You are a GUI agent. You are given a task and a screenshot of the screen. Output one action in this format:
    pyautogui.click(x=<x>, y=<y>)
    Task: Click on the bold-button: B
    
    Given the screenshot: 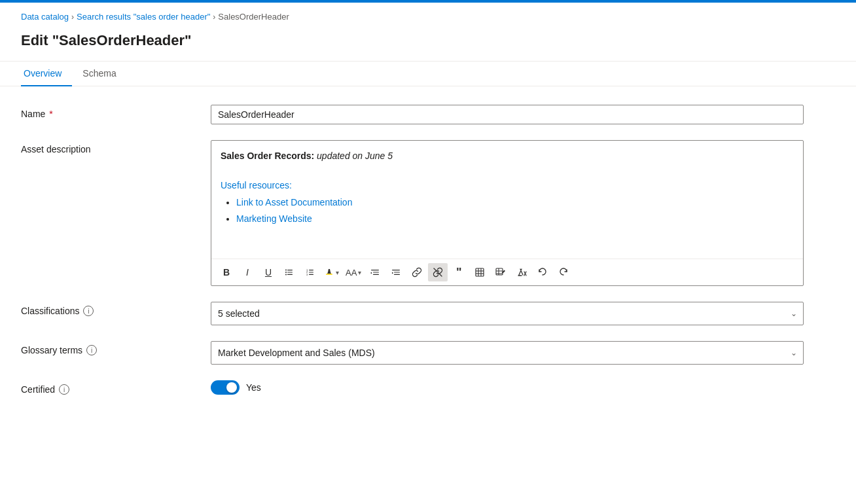 What is the action you would take?
    pyautogui.click(x=226, y=272)
    